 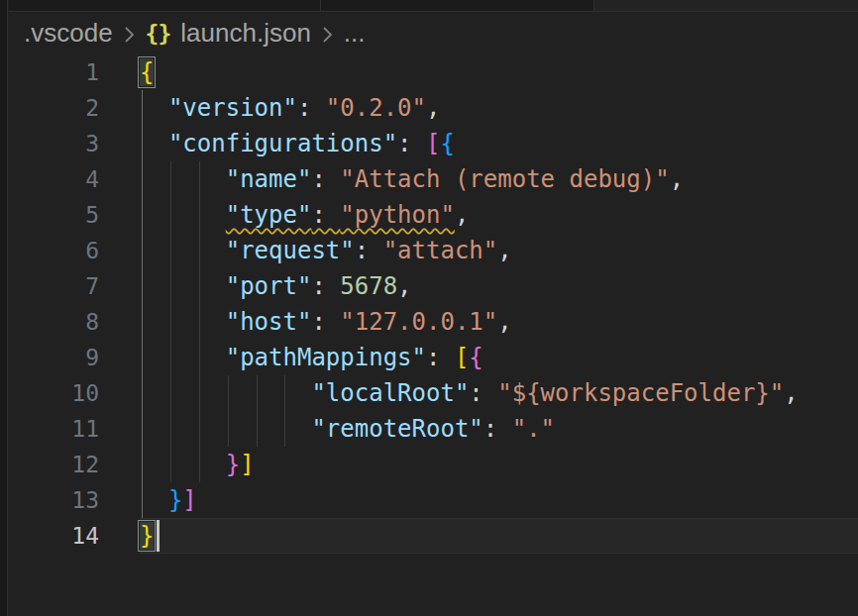 What do you see at coordinates (434, 108) in the screenshot?
I see `code-line: 2 "version": "0.2.0",` at bounding box center [434, 108].